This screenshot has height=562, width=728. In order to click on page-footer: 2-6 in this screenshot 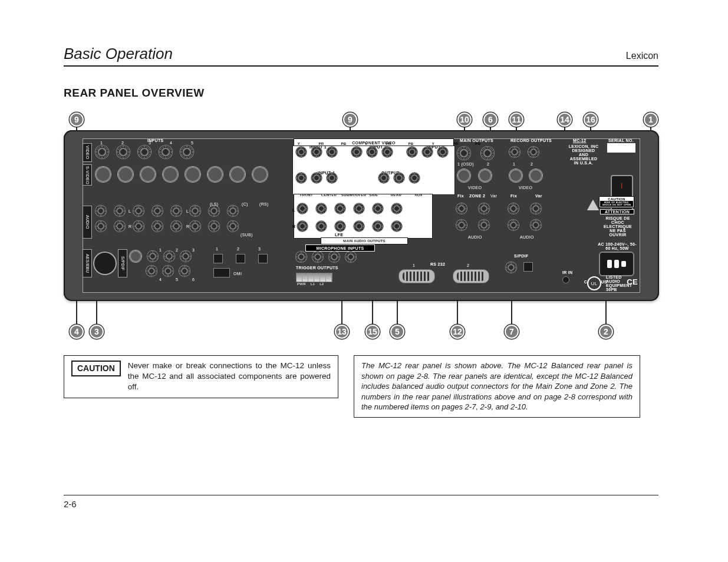, I will do `click(361, 502)`.